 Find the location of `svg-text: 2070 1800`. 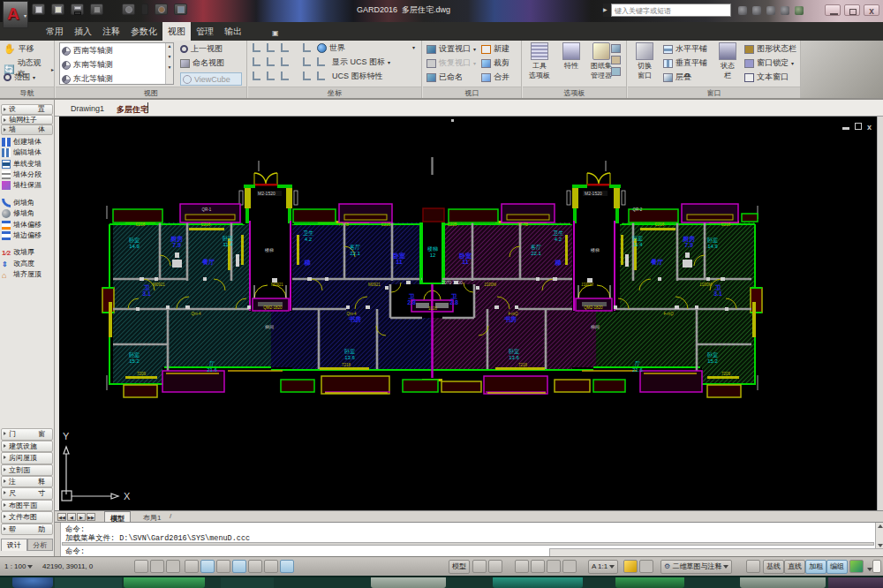

svg-text: 2070 1800 is located at coordinates (452, 283).